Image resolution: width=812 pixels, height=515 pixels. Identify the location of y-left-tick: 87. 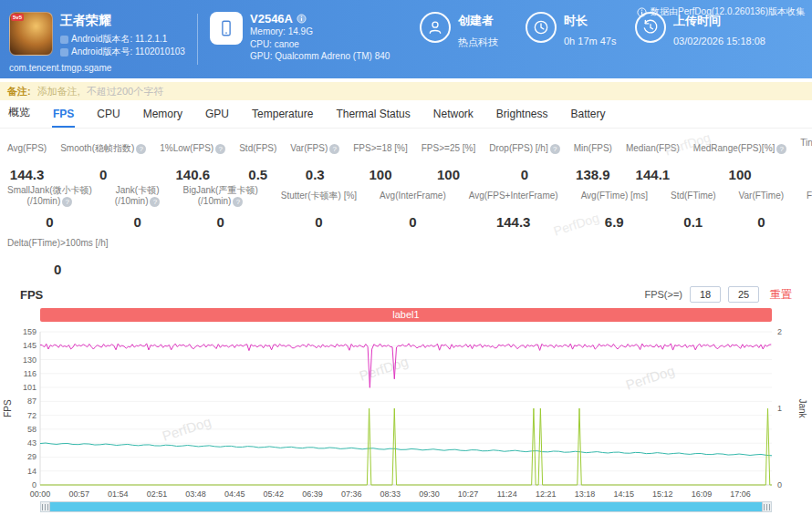
(32, 401).